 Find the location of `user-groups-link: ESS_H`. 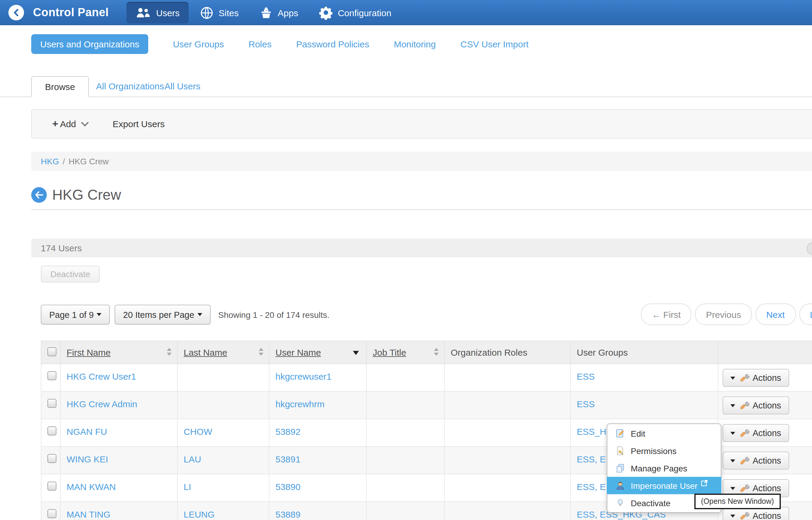

user-groups-link: ESS_H is located at coordinates (591, 432).